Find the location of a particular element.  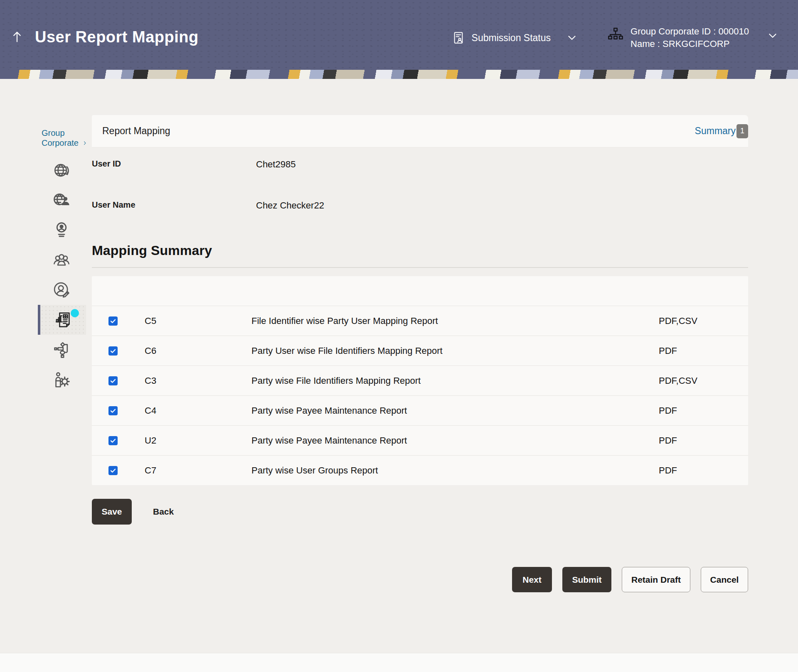

report-mapping-card-header: Report Mapping Summary 1 is located at coordinates (420, 131).